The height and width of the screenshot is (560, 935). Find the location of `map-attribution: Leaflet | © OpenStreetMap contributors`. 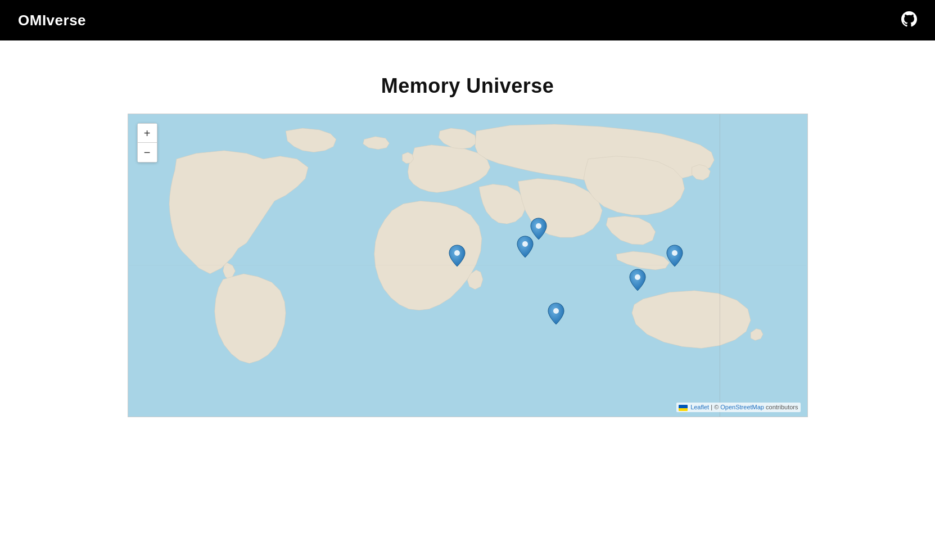

map-attribution: Leaflet | © OpenStreetMap contributors is located at coordinates (738, 407).